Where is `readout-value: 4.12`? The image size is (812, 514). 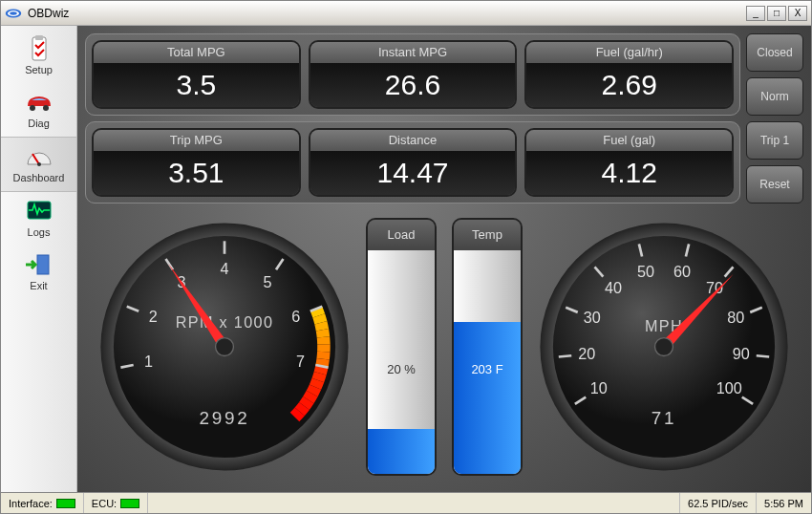 readout-value: 4.12 is located at coordinates (629, 173).